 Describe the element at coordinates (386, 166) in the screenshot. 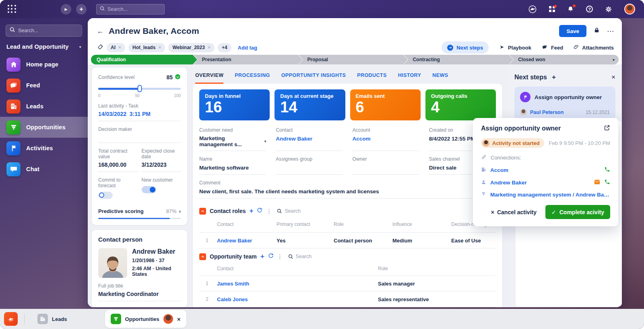

I see `field-owner: Owner` at that location.